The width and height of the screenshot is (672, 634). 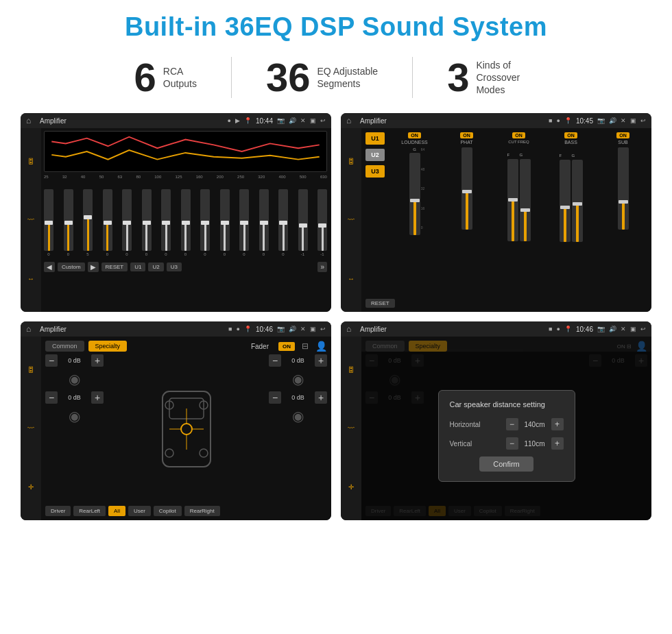 What do you see at coordinates (512, 443) in the screenshot?
I see `dialog-vertical-minus: −` at bounding box center [512, 443].